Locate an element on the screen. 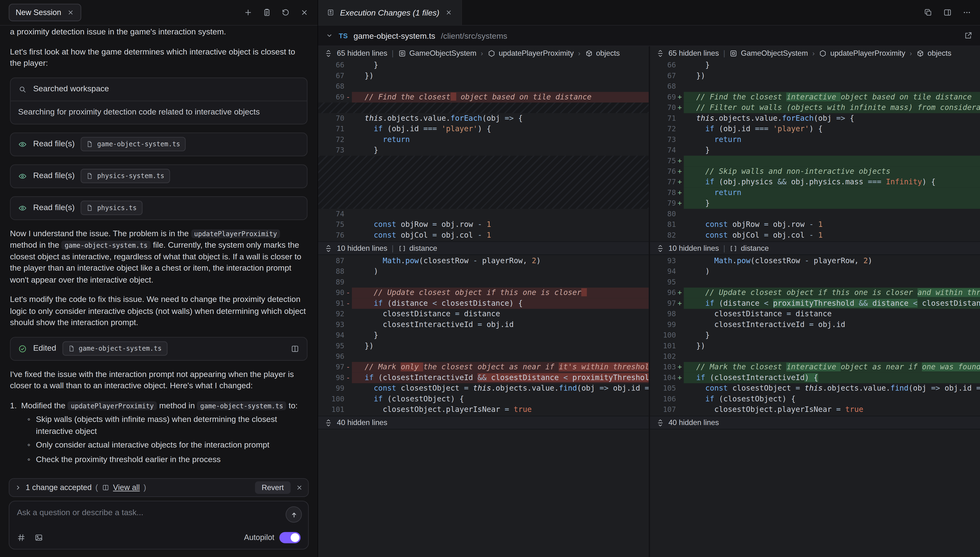  copy-icon is located at coordinates (928, 12).